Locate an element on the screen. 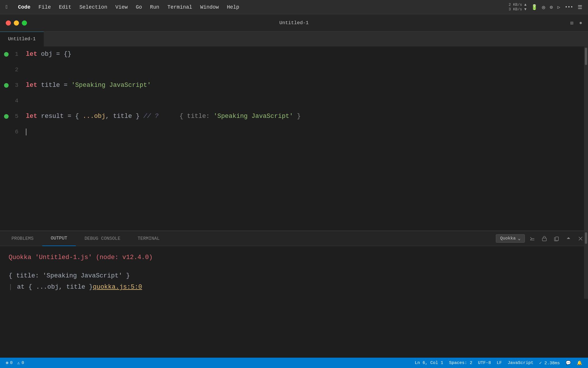 This screenshot has height=368, width=588. statusbar: ⊗ 0 ⚠ 0 Ln 6, Col 1 Spaces: 2 UTF-8 LF J… is located at coordinates (294, 363).